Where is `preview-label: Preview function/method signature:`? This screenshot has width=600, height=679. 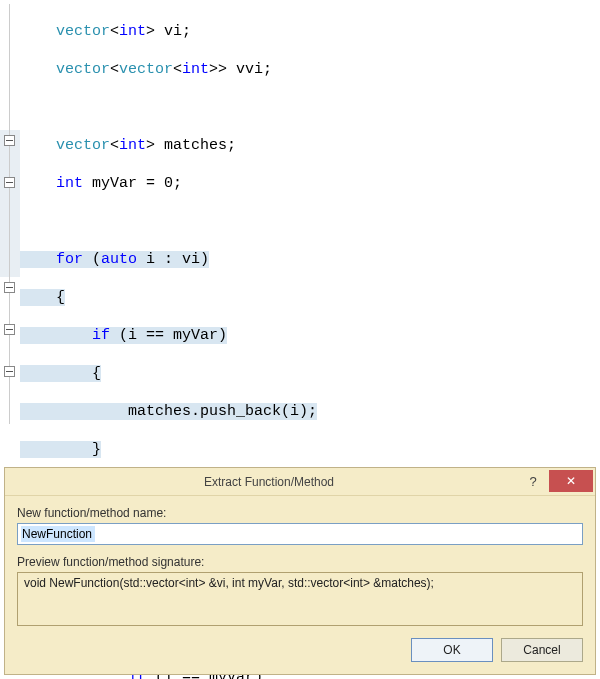 preview-label: Preview function/method signature: is located at coordinates (300, 562).